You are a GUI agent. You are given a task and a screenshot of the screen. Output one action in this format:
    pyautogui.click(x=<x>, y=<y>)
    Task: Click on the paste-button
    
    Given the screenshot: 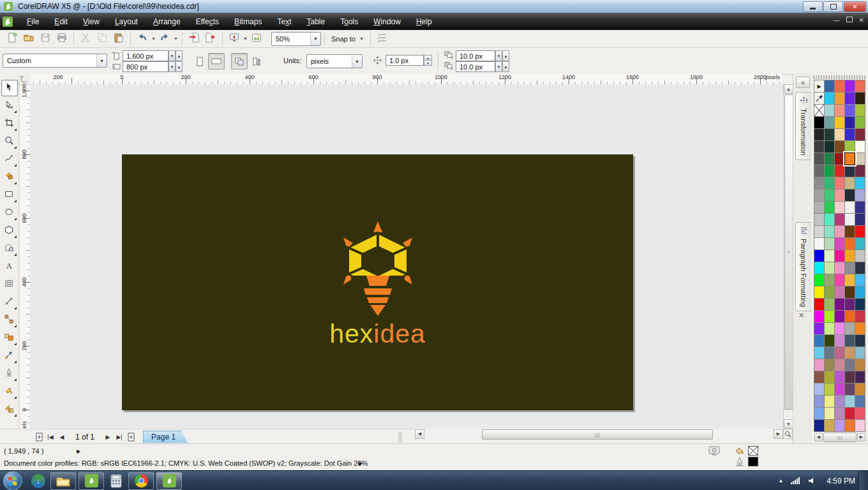 What is the action you would take?
    pyautogui.click(x=119, y=39)
    